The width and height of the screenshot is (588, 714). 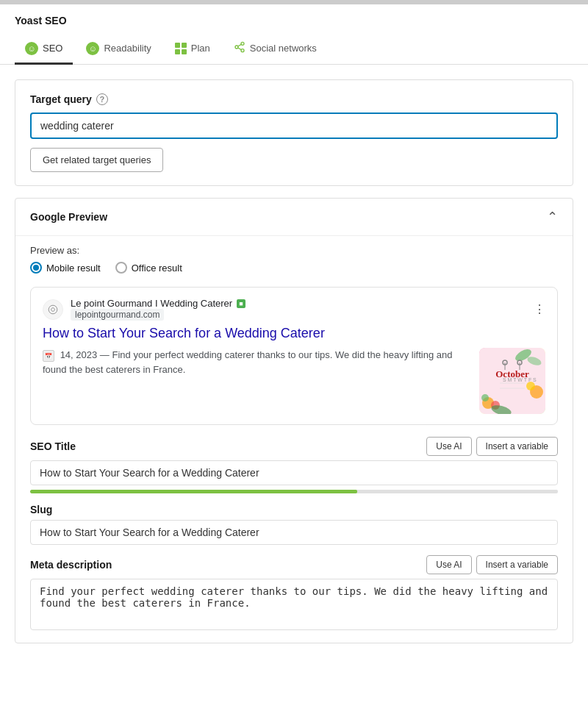 I want to click on seo-title-label-row: SEO Title Use AI Insert a variable, so click(x=294, y=446).